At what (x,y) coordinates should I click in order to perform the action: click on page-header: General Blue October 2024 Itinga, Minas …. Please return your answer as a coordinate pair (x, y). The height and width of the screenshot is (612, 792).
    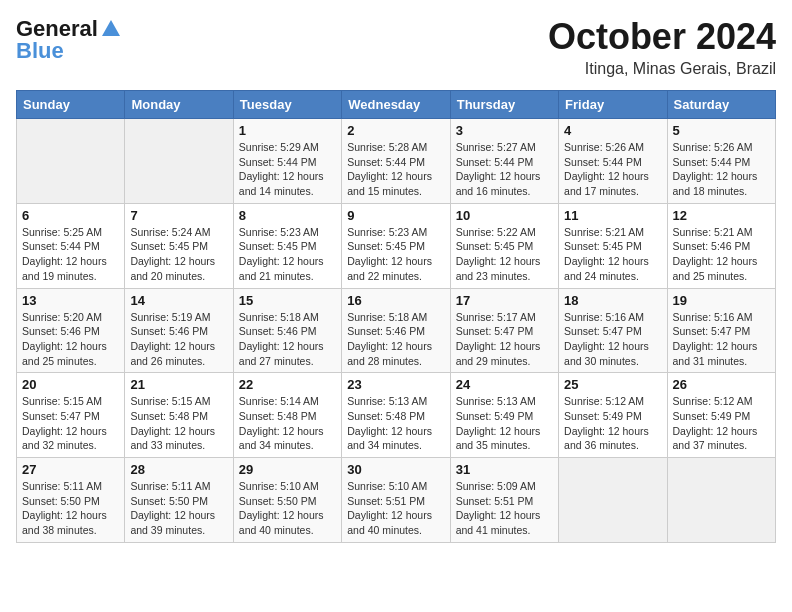
    Looking at the image, I should click on (396, 47).